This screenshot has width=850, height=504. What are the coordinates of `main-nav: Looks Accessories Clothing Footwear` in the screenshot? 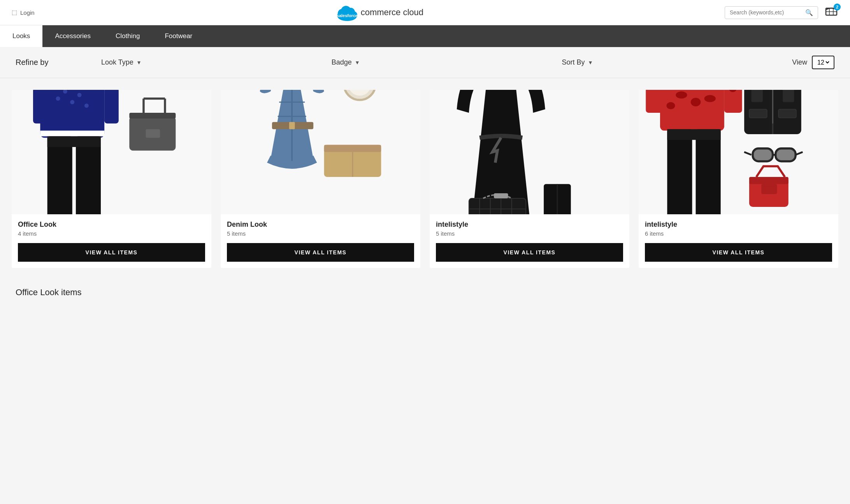 It's located at (425, 36).